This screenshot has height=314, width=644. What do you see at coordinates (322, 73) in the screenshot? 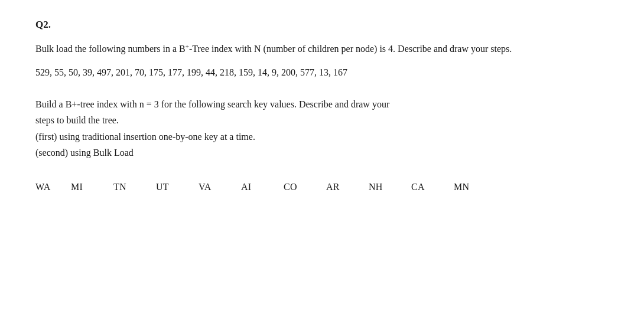
I see `numbers-line: 529, 55, 50, 39, 497, 201, 70, 175, 177,…` at bounding box center [322, 73].